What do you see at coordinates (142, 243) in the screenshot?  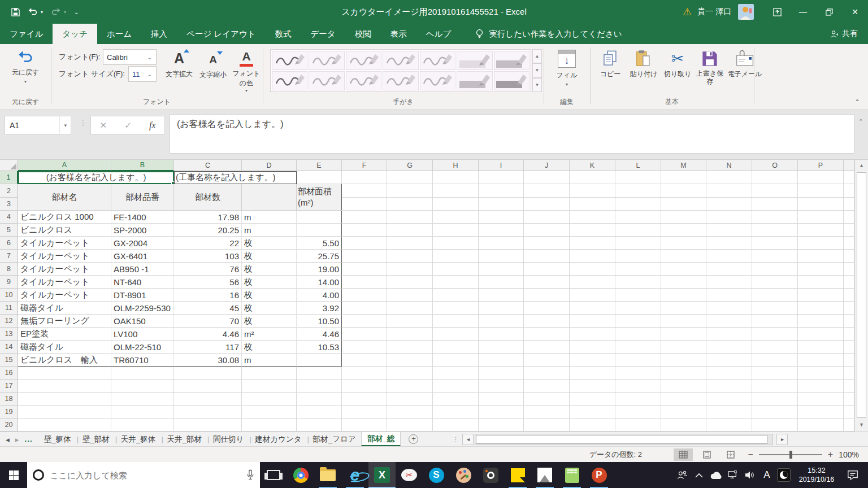 I see `material-code: GX-2004` at bounding box center [142, 243].